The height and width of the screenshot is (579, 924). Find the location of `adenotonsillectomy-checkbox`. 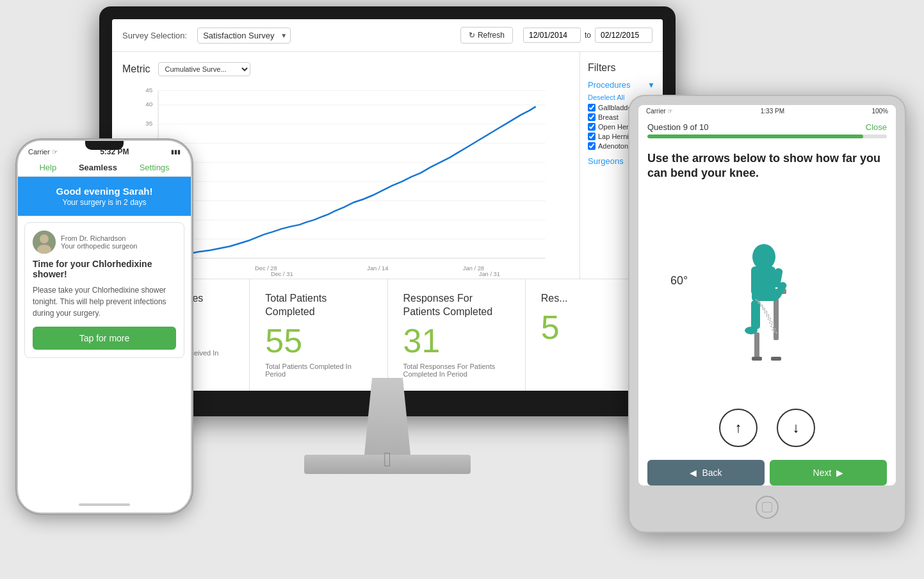

adenotonsillectomy-checkbox is located at coordinates (592, 146).